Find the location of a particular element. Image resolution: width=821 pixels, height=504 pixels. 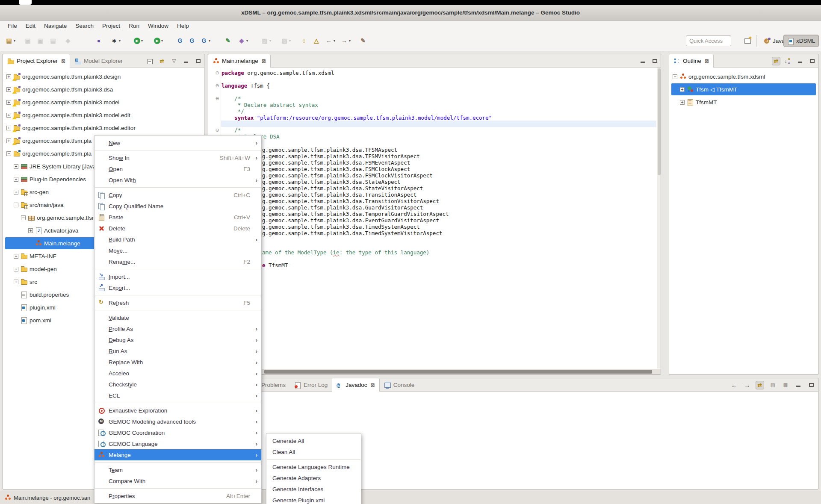

tab-error-log: Error Log is located at coordinates (311, 385).